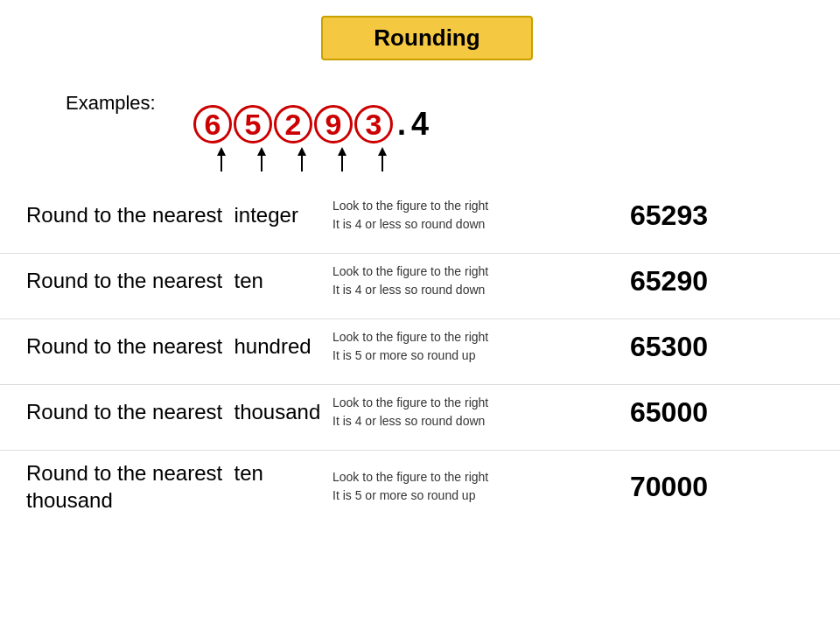 This screenshot has width=840, height=630. Describe the element at coordinates (691, 486) in the screenshot. I see `row-result-ten-thousand: 70000` at that location.